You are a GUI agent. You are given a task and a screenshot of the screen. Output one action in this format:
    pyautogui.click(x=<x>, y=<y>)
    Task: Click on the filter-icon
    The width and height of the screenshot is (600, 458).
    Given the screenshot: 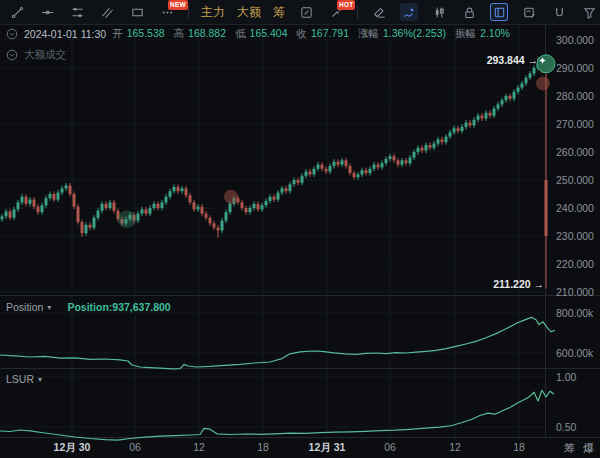 What is the action you would take?
    pyautogui.click(x=589, y=12)
    